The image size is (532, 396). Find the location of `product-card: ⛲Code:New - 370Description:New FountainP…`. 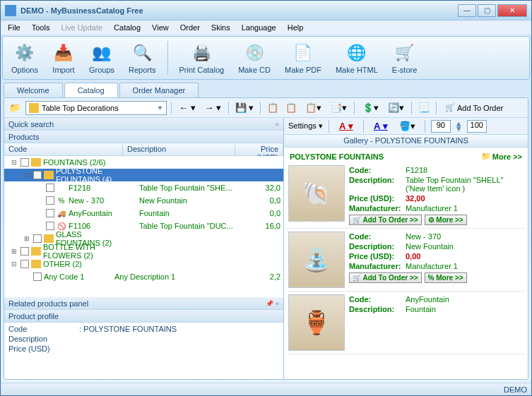

product-card: ⛲Code:New - 370Description:New FountainP… is located at coordinates (406, 260).